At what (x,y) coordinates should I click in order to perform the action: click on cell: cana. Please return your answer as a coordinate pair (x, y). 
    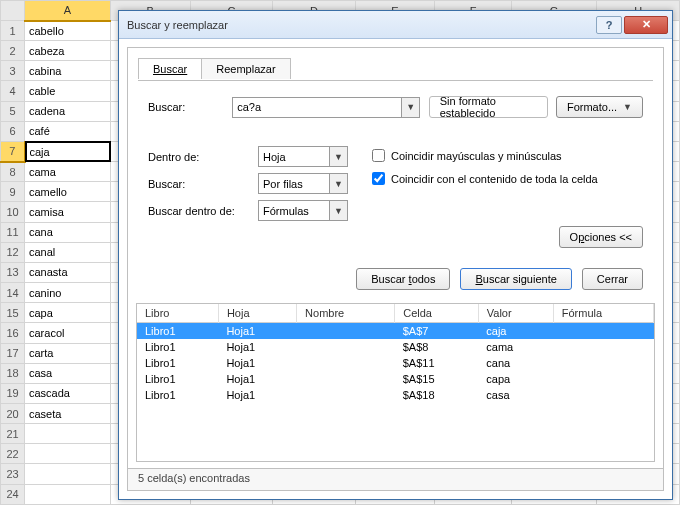
    Looking at the image, I should click on (68, 232).